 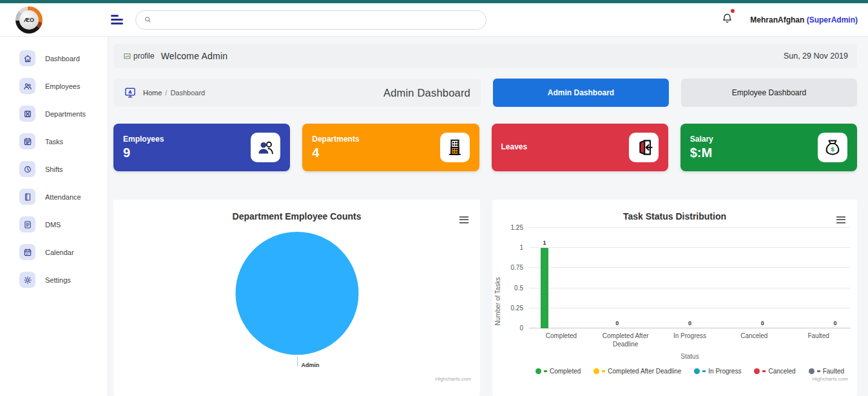 What do you see at coordinates (718, 371) in the screenshot?
I see `legend-item-in-progress: In Progress` at bounding box center [718, 371].